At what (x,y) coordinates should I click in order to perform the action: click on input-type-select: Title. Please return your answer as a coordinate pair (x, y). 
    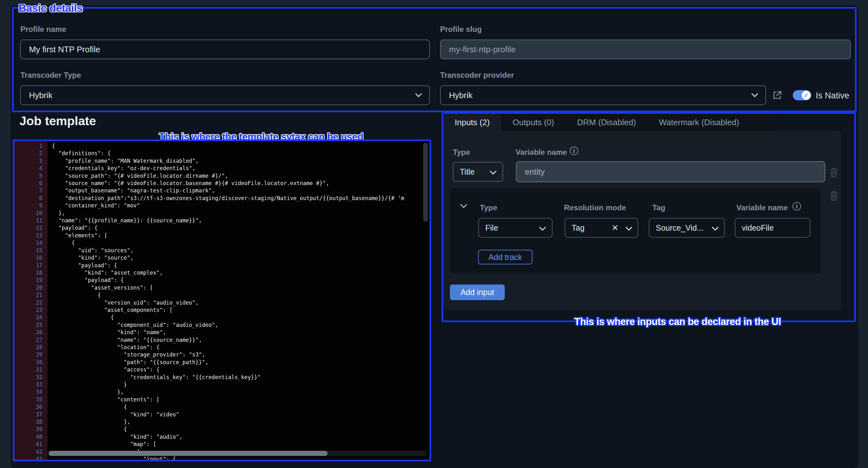
    Looking at the image, I should click on (478, 172).